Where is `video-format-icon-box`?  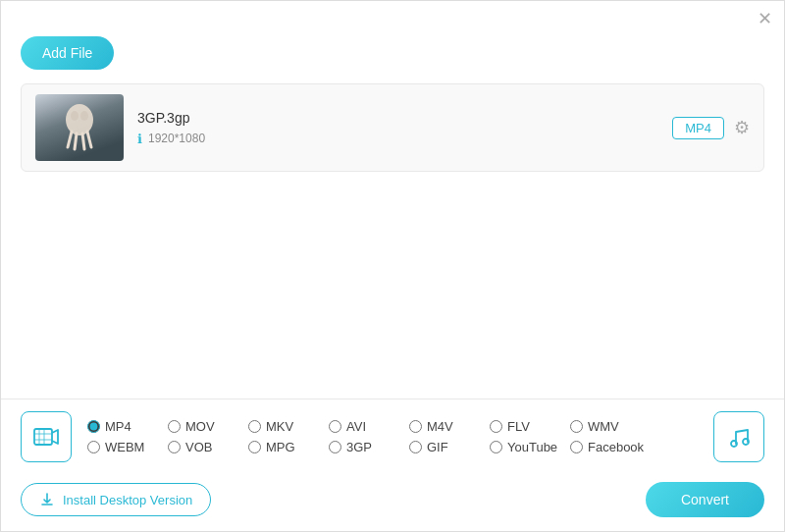 video-format-icon-box is located at coordinates (46, 437).